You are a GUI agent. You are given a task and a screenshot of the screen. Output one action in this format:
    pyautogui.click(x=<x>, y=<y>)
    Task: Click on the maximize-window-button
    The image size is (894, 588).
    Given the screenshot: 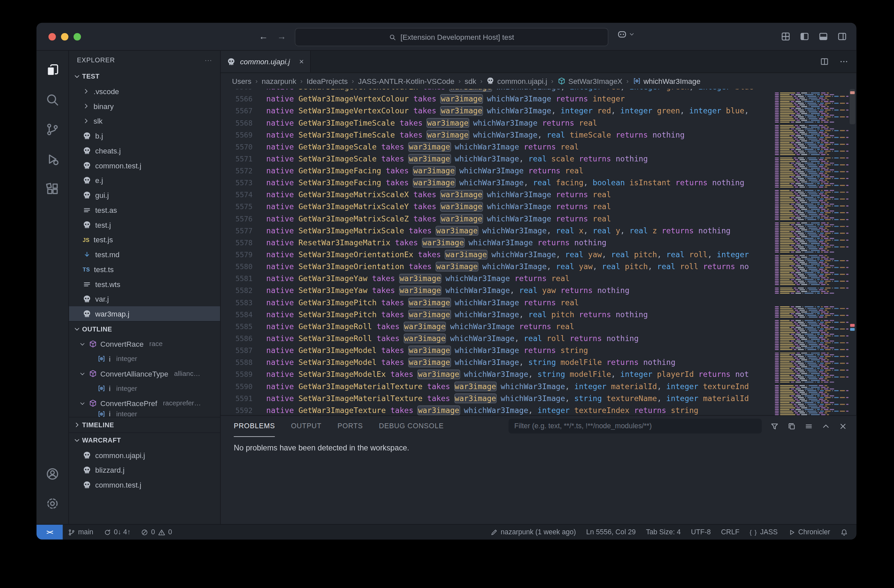 What is the action you would take?
    pyautogui.click(x=77, y=36)
    